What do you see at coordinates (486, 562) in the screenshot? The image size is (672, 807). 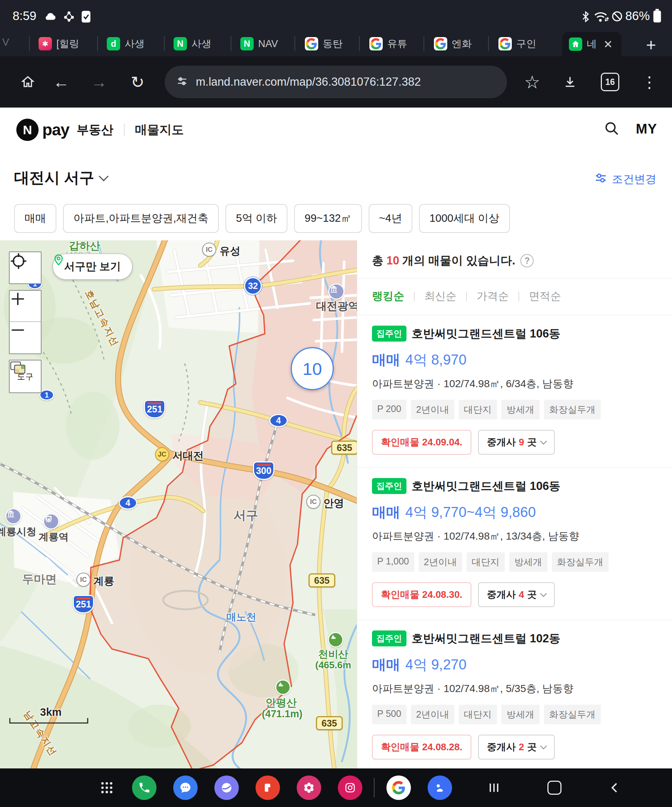 I see `tag: 대단지` at bounding box center [486, 562].